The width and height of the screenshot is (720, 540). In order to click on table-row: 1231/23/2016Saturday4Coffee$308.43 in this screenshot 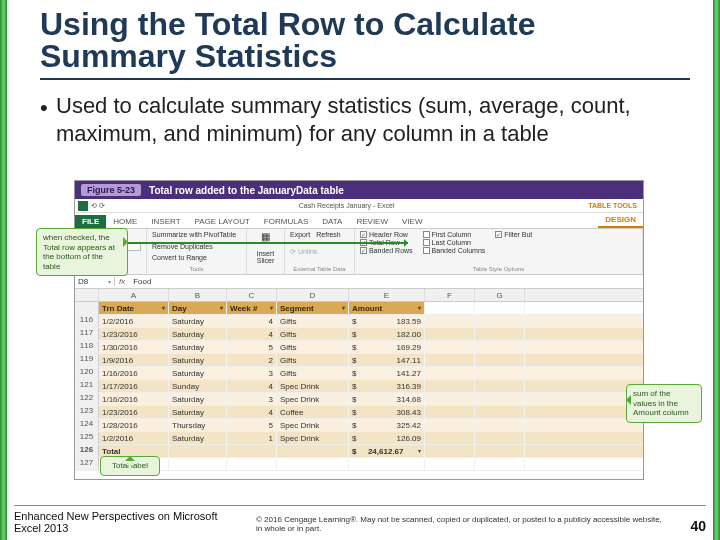, I will do `click(359, 412)`.